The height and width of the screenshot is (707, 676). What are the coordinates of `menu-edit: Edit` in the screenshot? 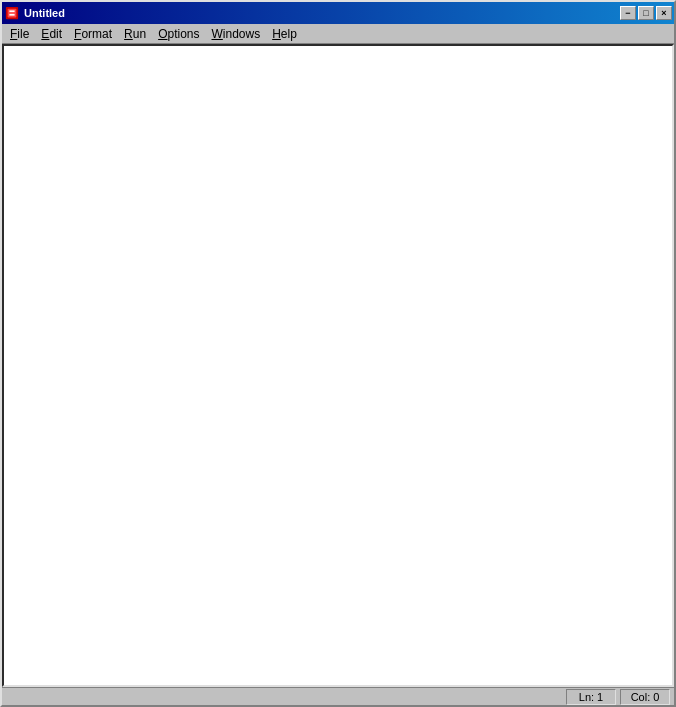 It's located at (52, 34).